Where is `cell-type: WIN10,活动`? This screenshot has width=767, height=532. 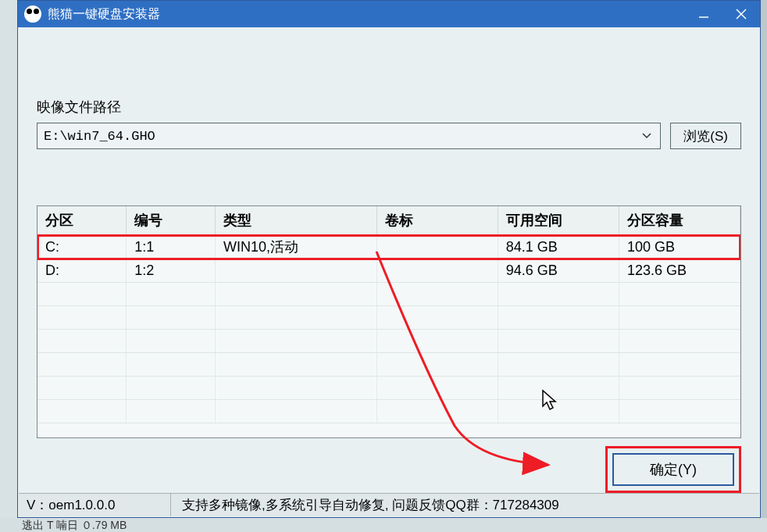 cell-type: WIN10,活动 is located at coordinates (295, 247).